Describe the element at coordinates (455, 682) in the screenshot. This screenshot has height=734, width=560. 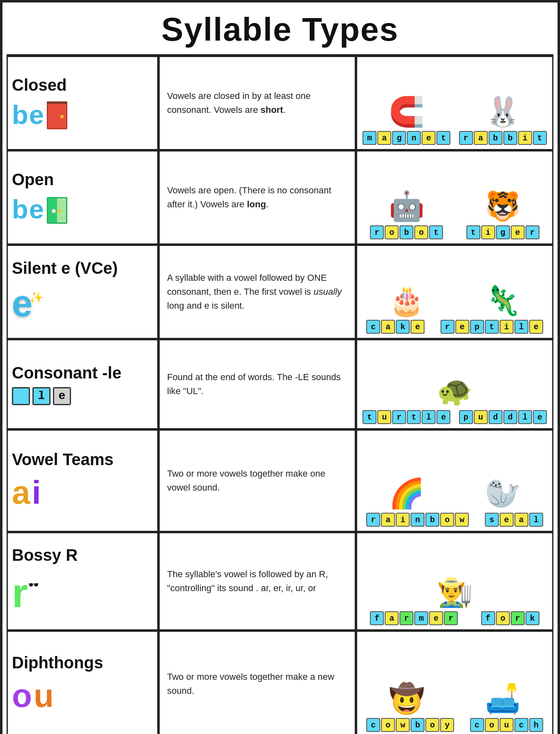
I see `image-cell-diphthongs: 🤠 🛋️ cowboy couch` at that location.